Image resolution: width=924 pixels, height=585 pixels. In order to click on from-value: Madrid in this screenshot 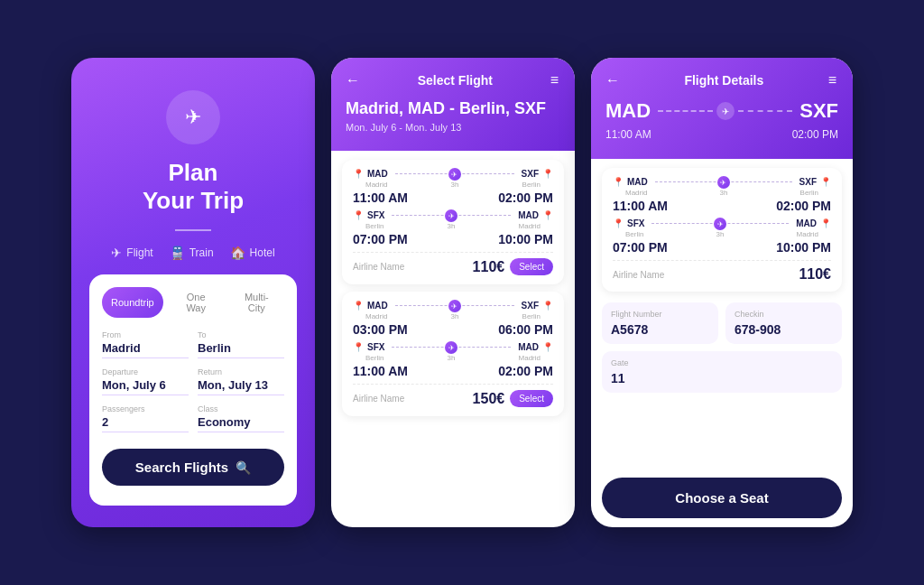, I will do `click(145, 350)`.